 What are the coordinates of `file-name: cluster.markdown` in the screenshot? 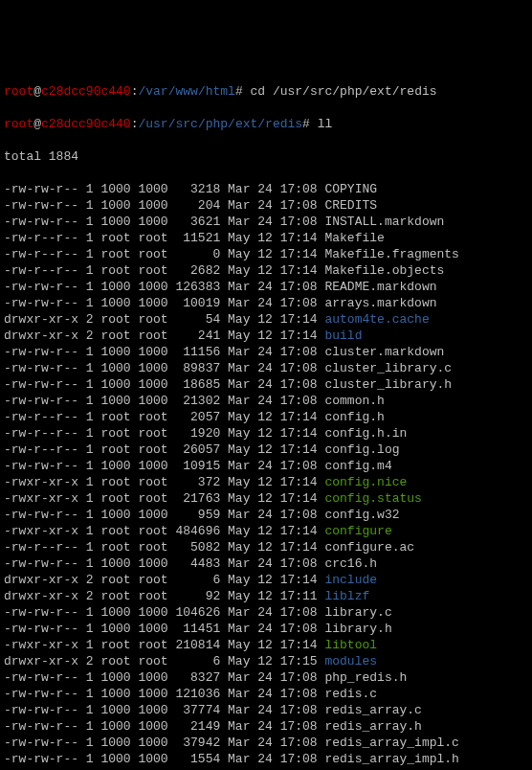 It's located at (385, 352).